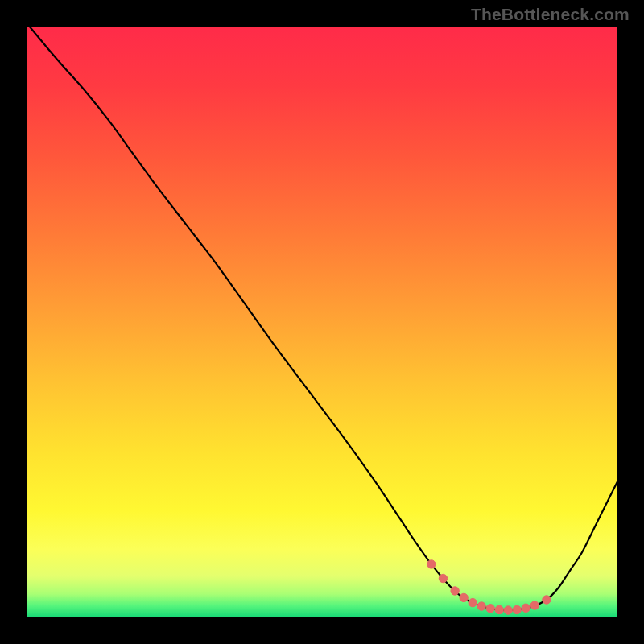 Image resolution: width=644 pixels, height=644 pixels. Describe the element at coordinates (551, 14) in the screenshot. I see `watermark-text: TheBottleneck.com` at that location.